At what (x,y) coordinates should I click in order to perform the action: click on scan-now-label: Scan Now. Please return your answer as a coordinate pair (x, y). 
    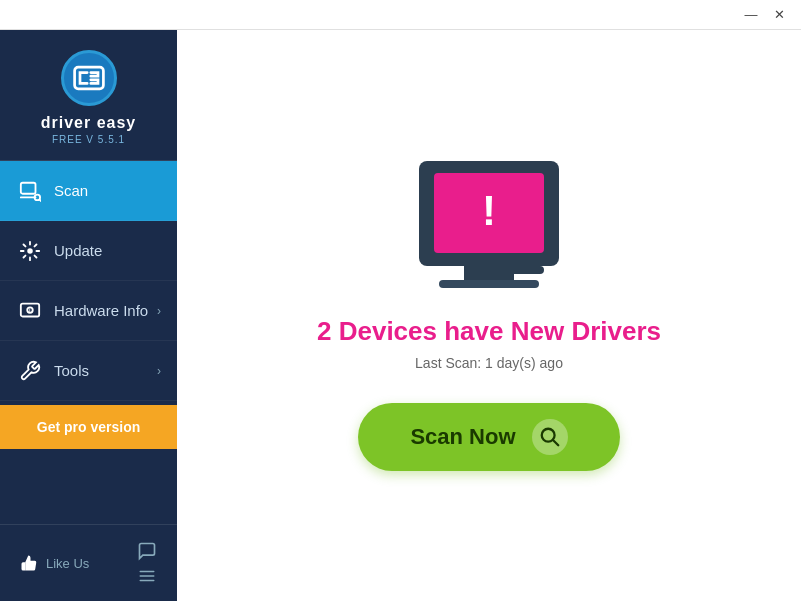
    Looking at the image, I should click on (462, 437).